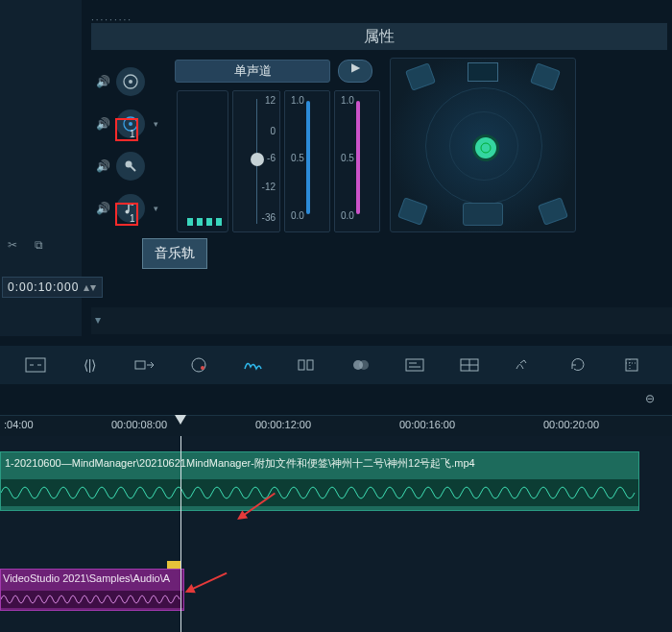 This screenshot has height=632, width=672. What do you see at coordinates (483, 145) in the screenshot?
I see `surround-panner` at bounding box center [483, 145].